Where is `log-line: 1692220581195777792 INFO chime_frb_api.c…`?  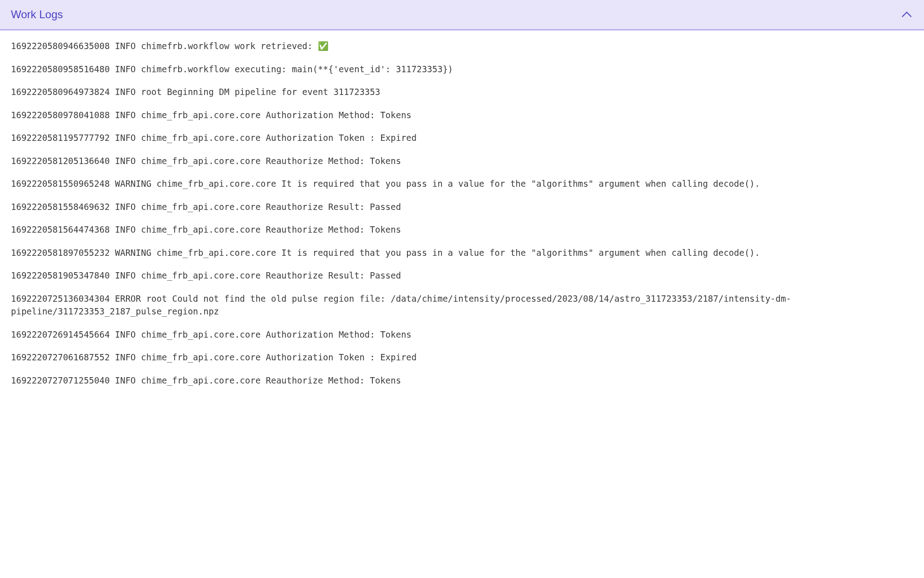
log-line: 1692220581195777792 INFO chime_frb_api.c… is located at coordinates (462, 138).